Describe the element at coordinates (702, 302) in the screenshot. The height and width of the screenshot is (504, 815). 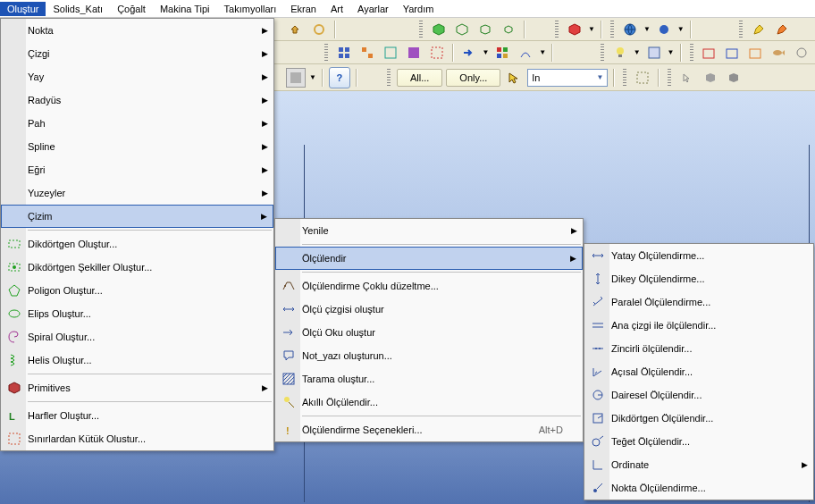
I see `menu-item-label: Paralel Ölçülendirme...` at that location.